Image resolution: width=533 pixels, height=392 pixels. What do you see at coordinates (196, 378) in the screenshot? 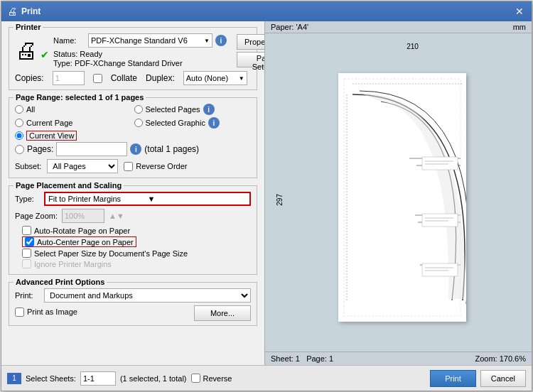
I see `reverse-checkbox` at bounding box center [196, 378].